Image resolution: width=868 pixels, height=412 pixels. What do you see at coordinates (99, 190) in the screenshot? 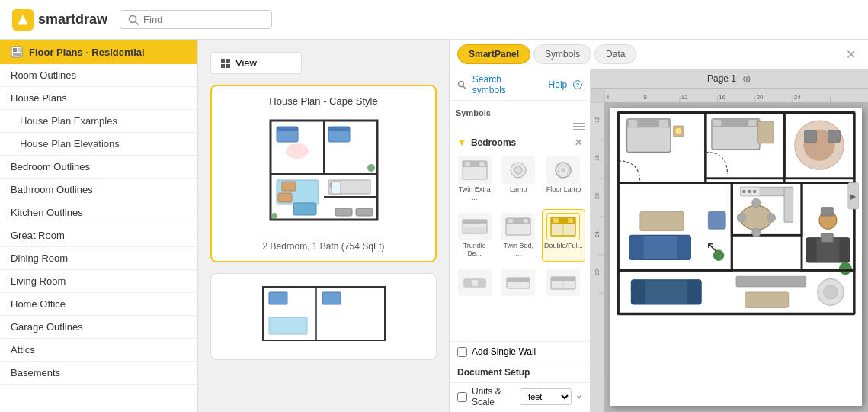
I see `sidebar-item-bathroom-outlines: Bathroom Outlines` at bounding box center [99, 190].